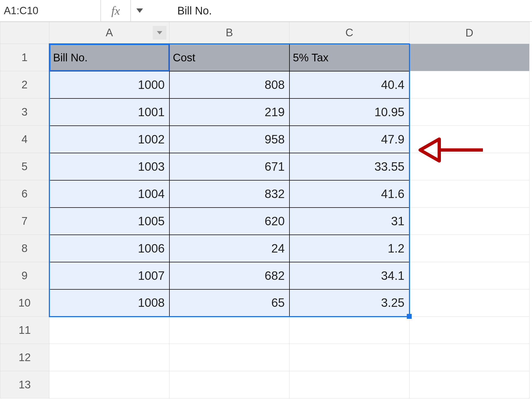  Describe the element at coordinates (25, 221) in the screenshot. I see `row-header: 7` at that location.